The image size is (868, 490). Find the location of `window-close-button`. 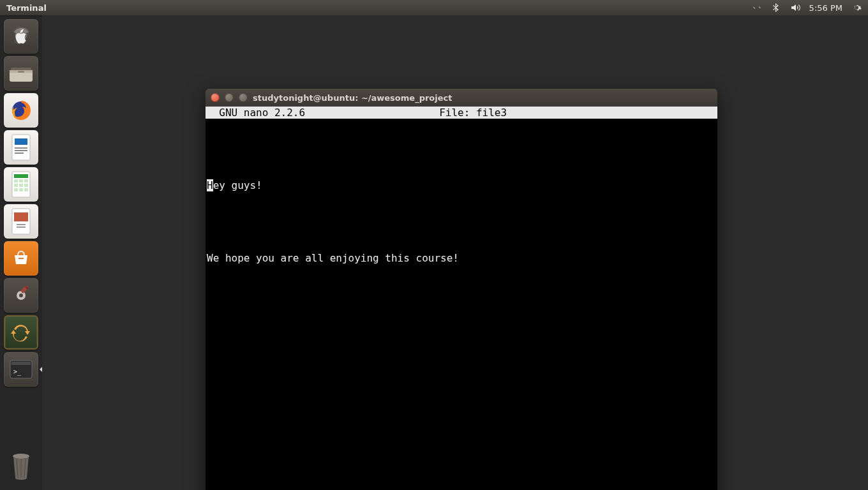

window-close-button is located at coordinates (215, 98).